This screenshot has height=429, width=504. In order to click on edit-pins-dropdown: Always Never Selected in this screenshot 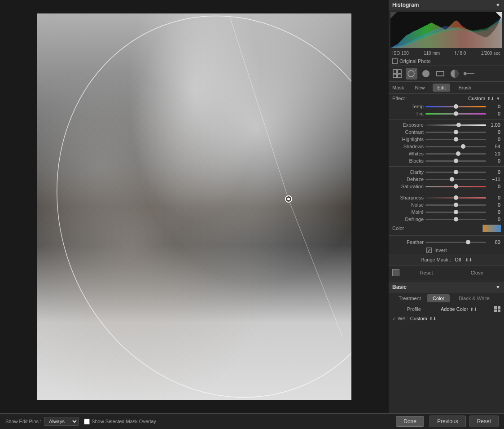, I will do `click(61, 421)`.